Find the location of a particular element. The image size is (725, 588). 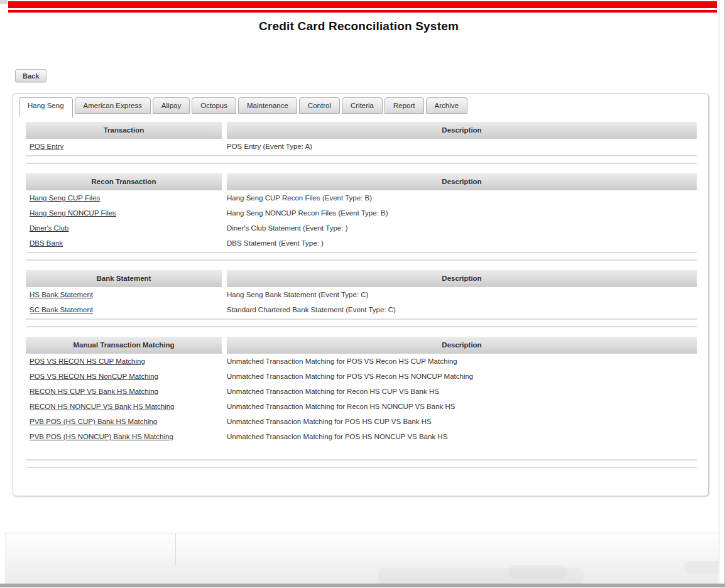

row-link-cell: PVB POS (HS CUP) Bank HS Matching is located at coordinates (126, 422).